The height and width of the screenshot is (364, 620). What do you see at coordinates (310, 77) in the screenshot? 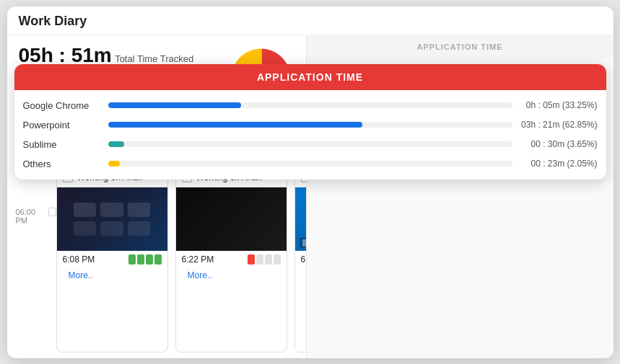
I see `popup-header: APPLICATION TIME` at bounding box center [310, 77].